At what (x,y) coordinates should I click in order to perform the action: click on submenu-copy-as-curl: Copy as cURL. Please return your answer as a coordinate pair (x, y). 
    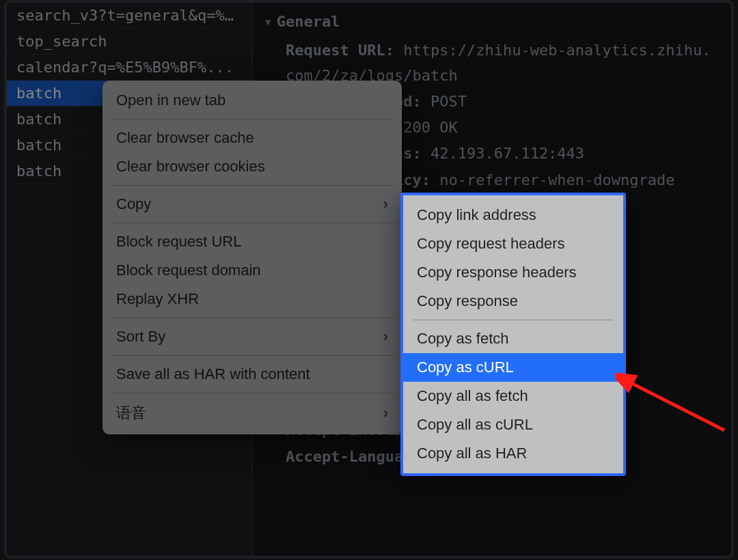
    Looking at the image, I should click on (513, 367).